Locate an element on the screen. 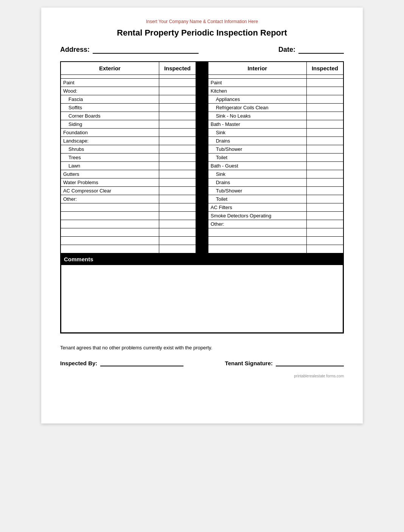 Image resolution: width=404 pixels, height=532 pixels. watermark: printablerealestate forms.com is located at coordinates (202, 376).